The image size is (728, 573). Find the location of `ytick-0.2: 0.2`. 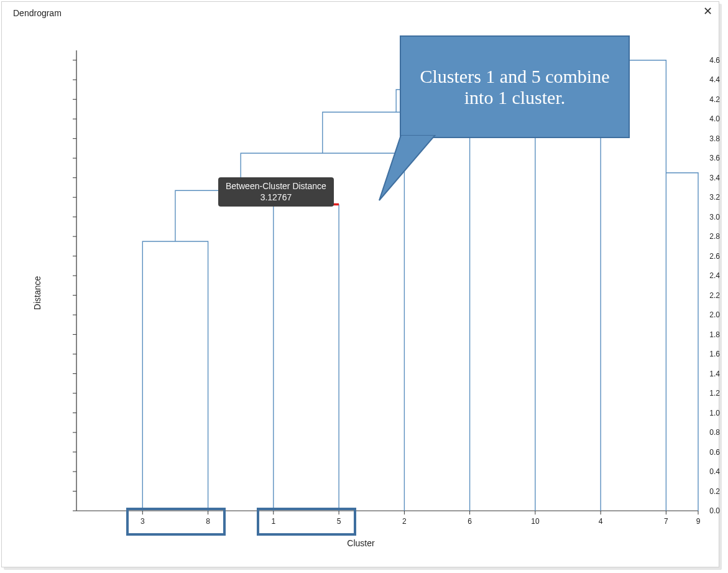

ytick-0.2: 0.2 is located at coordinates (686, 491).